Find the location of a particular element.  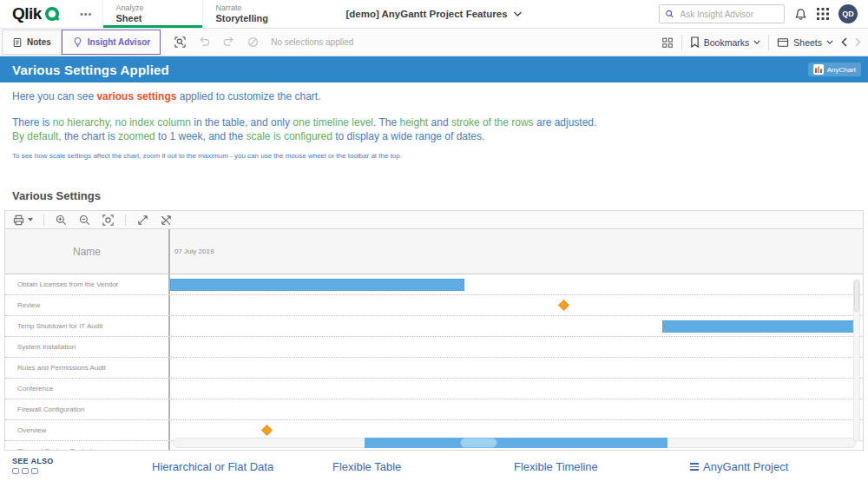

zoom-to-fit-button is located at coordinates (108, 221).